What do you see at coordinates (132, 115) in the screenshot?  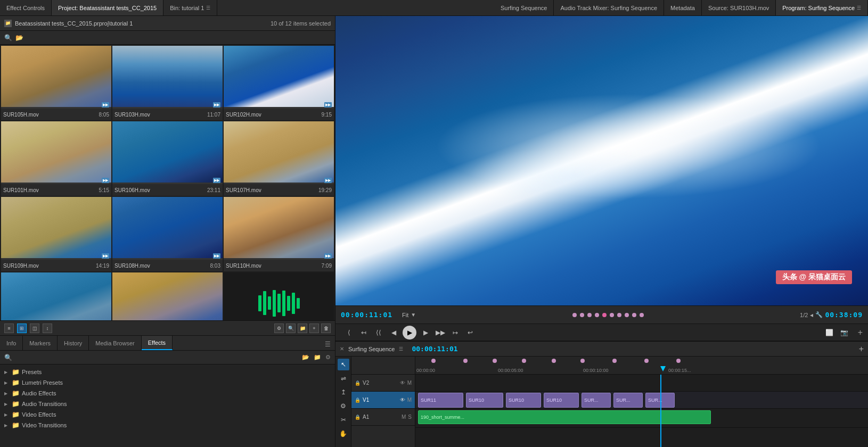 I see `clip-name-sur103: SUR103H.mov` at bounding box center [132, 115].